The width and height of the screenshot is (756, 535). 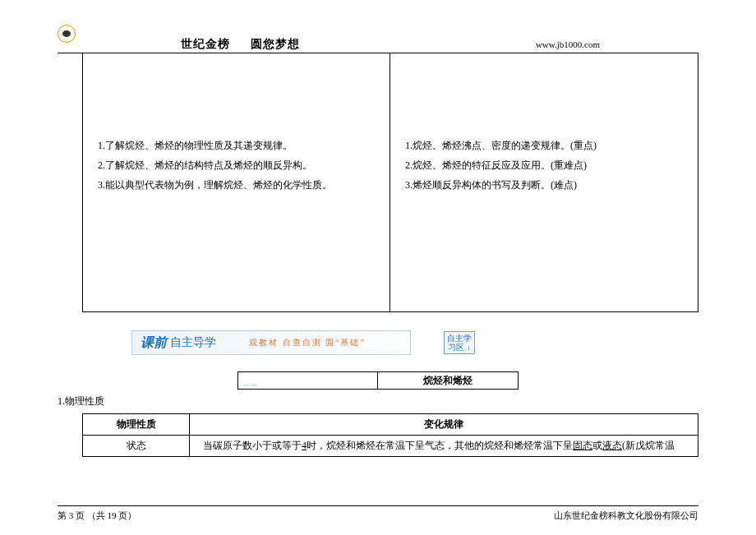 What do you see at coordinates (459, 347) in the screenshot?
I see `badge-line2: 习区 ↓` at bounding box center [459, 347].